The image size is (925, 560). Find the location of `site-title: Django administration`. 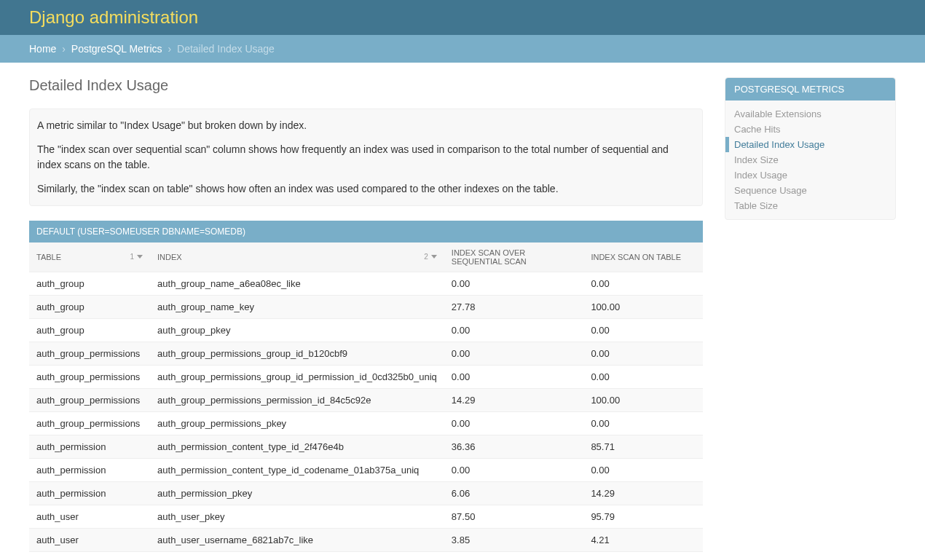

site-title: Django administration is located at coordinates (114, 17).